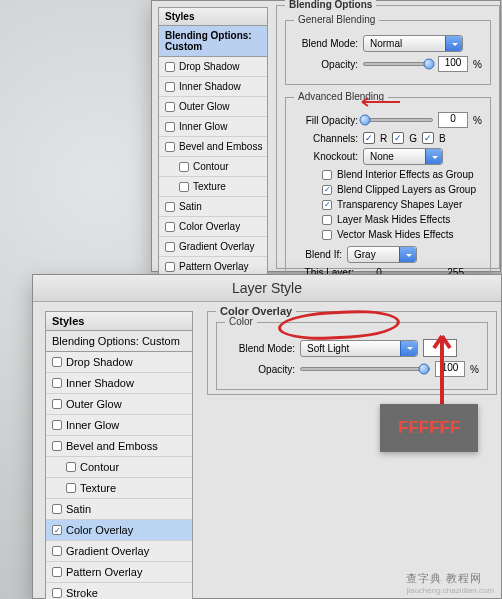 This screenshot has height=599, width=502. Describe the element at coordinates (359, 348) in the screenshot. I see `blend-mode-select: Soft Light` at that location.